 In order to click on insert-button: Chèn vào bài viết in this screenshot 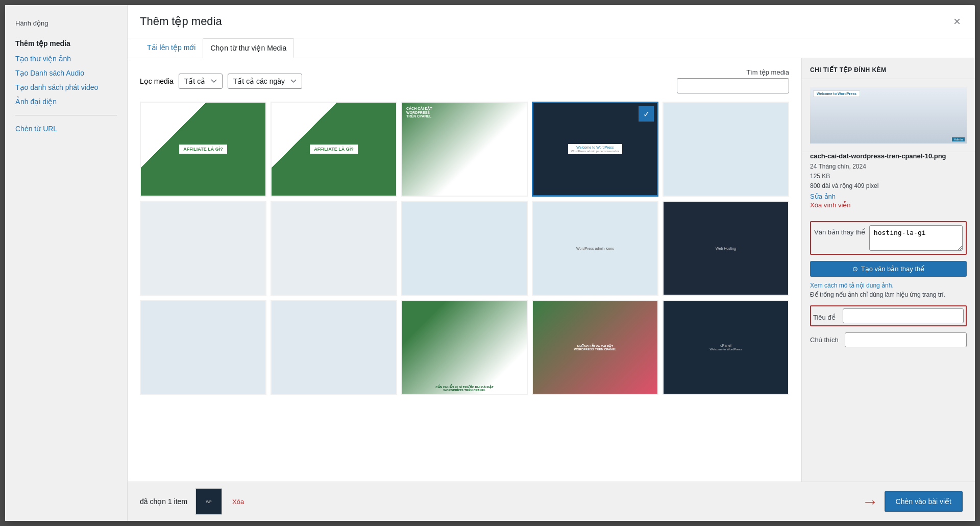, I will do `click(924, 501)`.